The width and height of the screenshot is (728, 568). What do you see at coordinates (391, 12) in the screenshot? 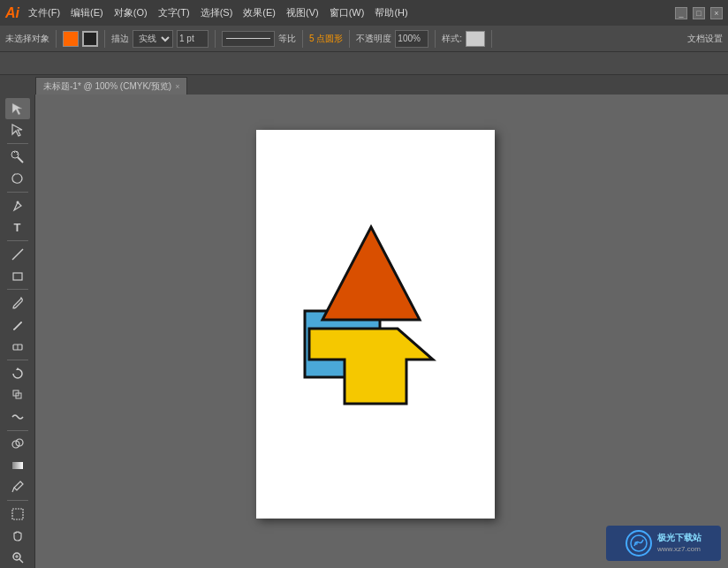
I see `menu-help: 帮助(H)` at bounding box center [391, 12].